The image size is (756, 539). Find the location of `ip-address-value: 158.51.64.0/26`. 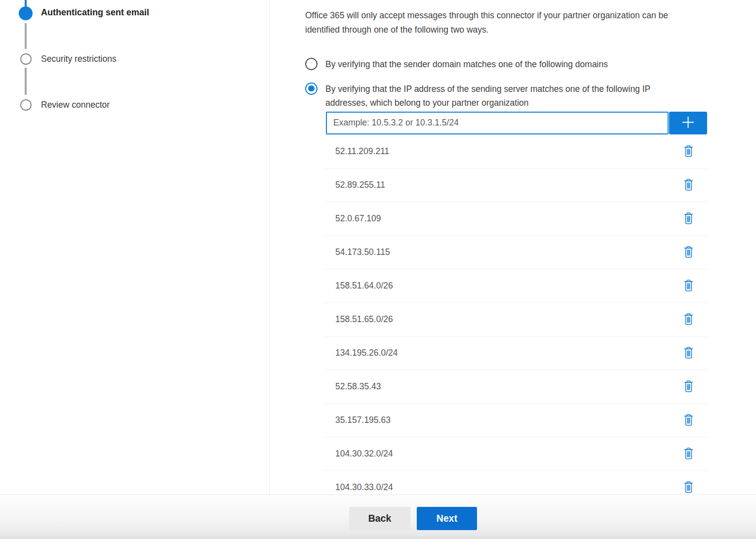

ip-address-value: 158.51.64.0/26 is located at coordinates (364, 286).